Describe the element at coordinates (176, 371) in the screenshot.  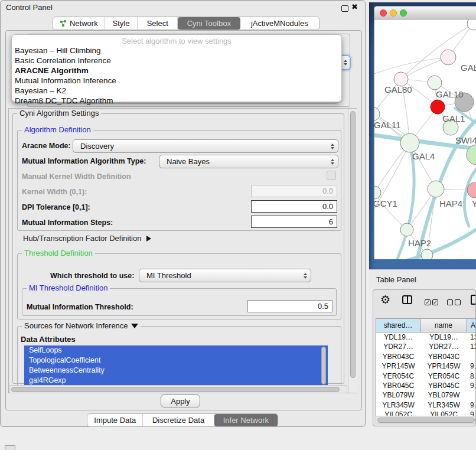
I see `list-item-betweennesscentrality: BetweennessCentrality` at that location.